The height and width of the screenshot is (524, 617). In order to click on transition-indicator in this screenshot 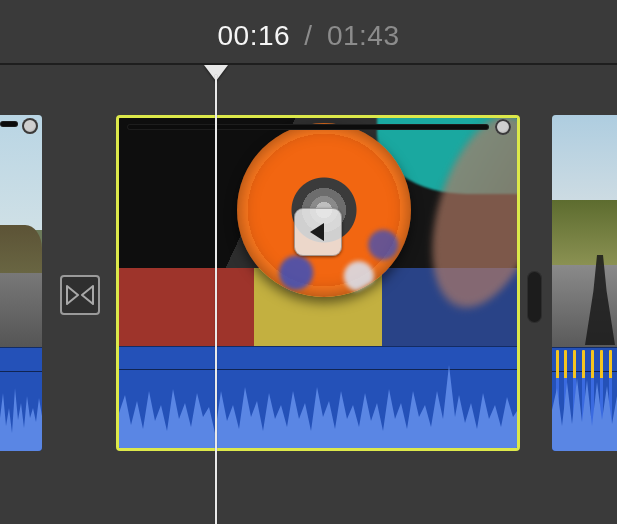, I will do `click(80, 295)`.